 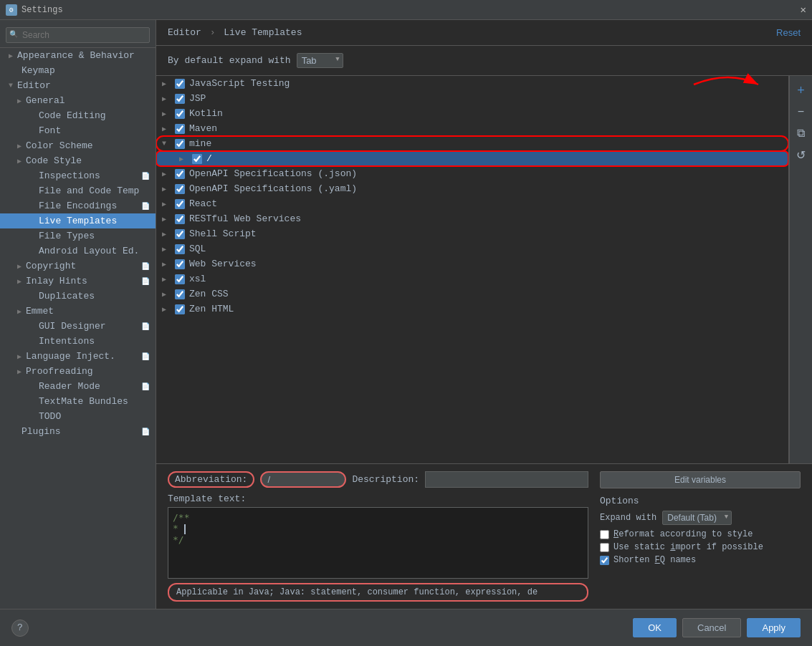 What do you see at coordinates (801, 112) in the screenshot?
I see `remove-template-button: −` at bounding box center [801, 112].